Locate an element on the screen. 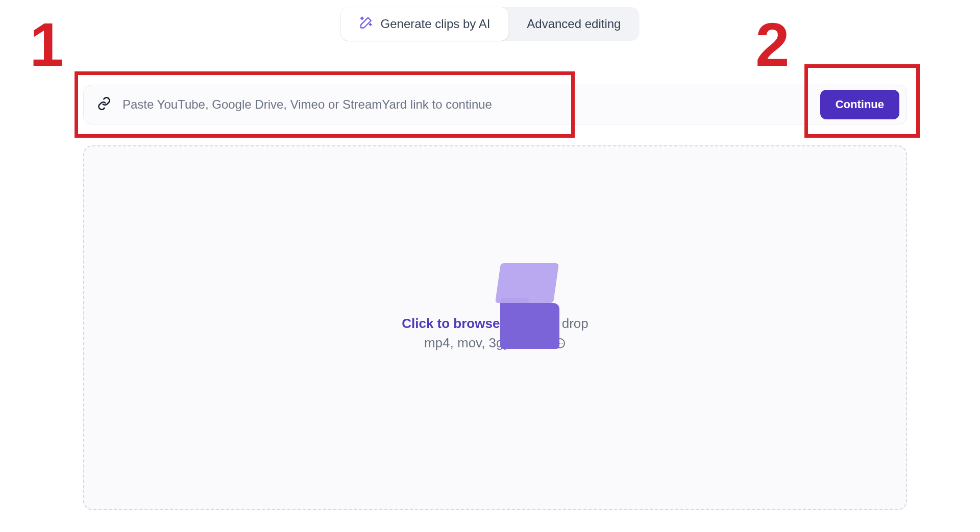 The height and width of the screenshot is (532, 980). link-icon is located at coordinates (104, 105).